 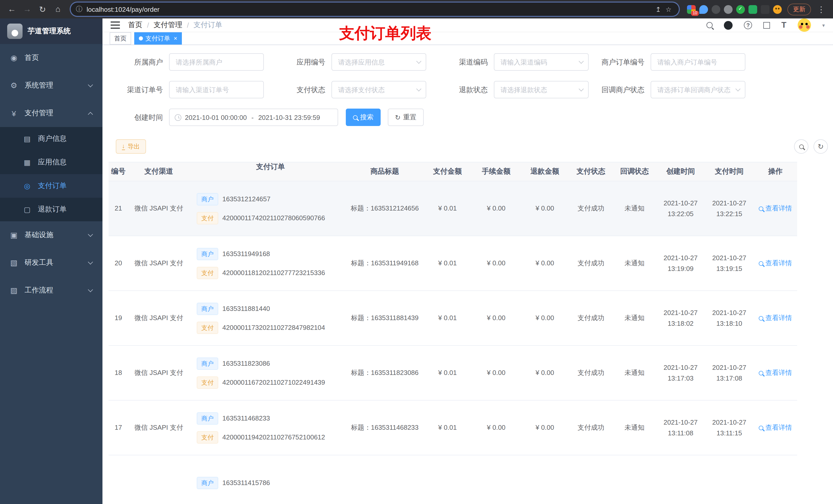 I want to click on home-icon: ⌂, so click(x=58, y=9).